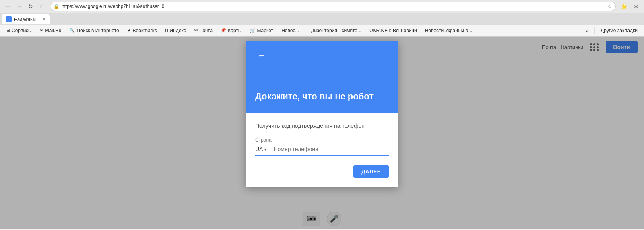 The height and width of the screenshot is (230, 644). Describe the element at coordinates (203, 31) in the screenshot. I see `bookmark-item-mail: ✉ Почта` at that location.